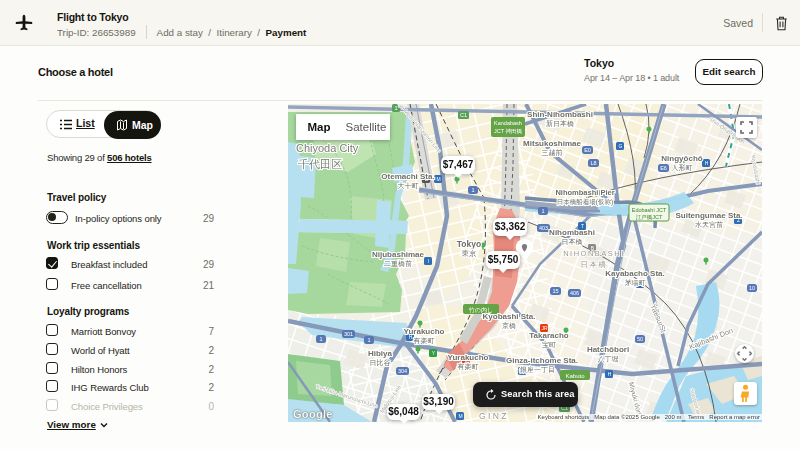 The width and height of the screenshot is (800, 449). What do you see at coordinates (428, 261) in the screenshot?
I see `svg-text: I` at bounding box center [428, 261].